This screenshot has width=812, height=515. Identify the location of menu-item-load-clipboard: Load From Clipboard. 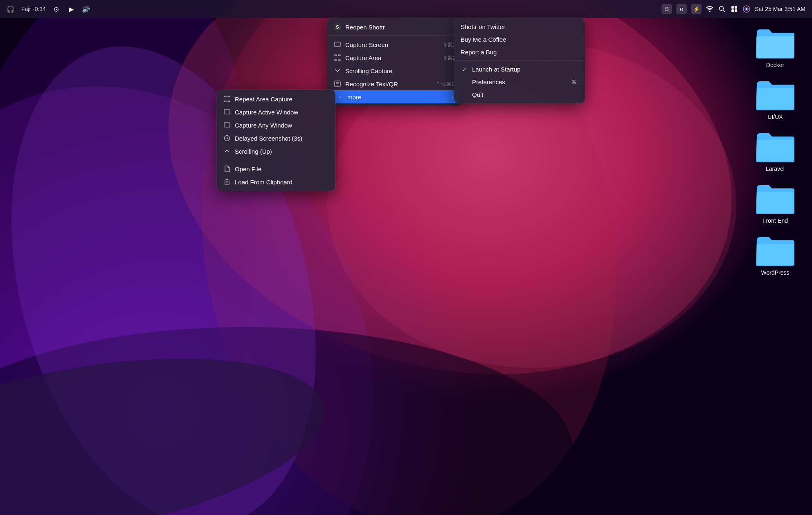
(276, 182).